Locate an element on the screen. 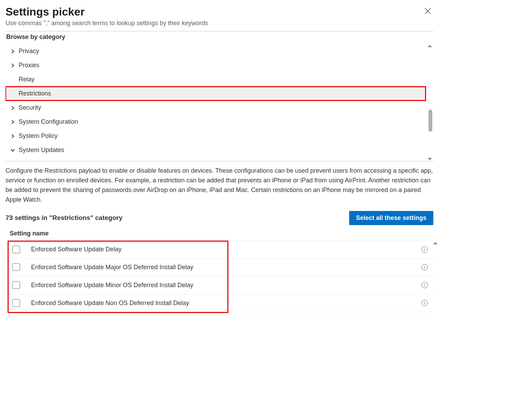 The width and height of the screenshot is (532, 404). settings-count: 73 settings in "Restrictions" category is located at coordinates (64, 218).